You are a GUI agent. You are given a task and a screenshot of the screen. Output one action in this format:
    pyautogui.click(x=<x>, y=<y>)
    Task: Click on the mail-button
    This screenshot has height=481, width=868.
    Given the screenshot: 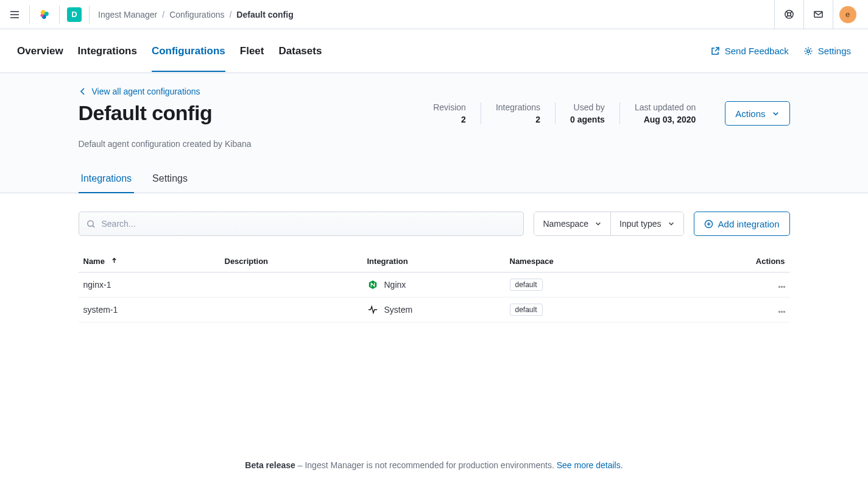 What is the action you would take?
    pyautogui.click(x=818, y=15)
    